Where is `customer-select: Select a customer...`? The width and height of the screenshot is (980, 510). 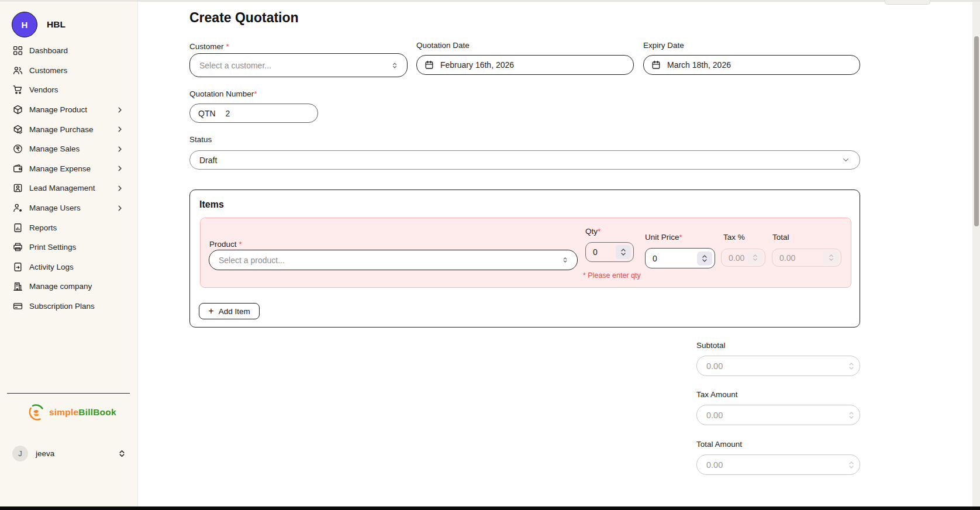 customer-select: Select a customer... is located at coordinates (298, 66).